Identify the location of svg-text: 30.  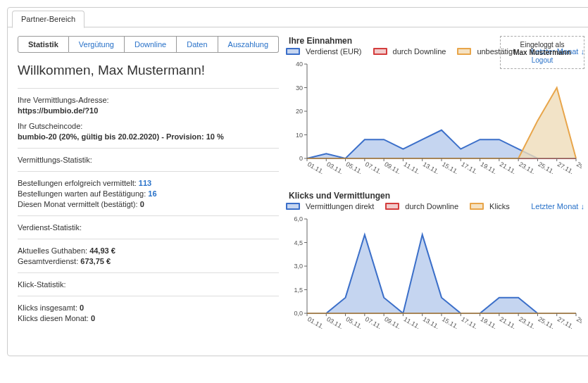
(299, 88).